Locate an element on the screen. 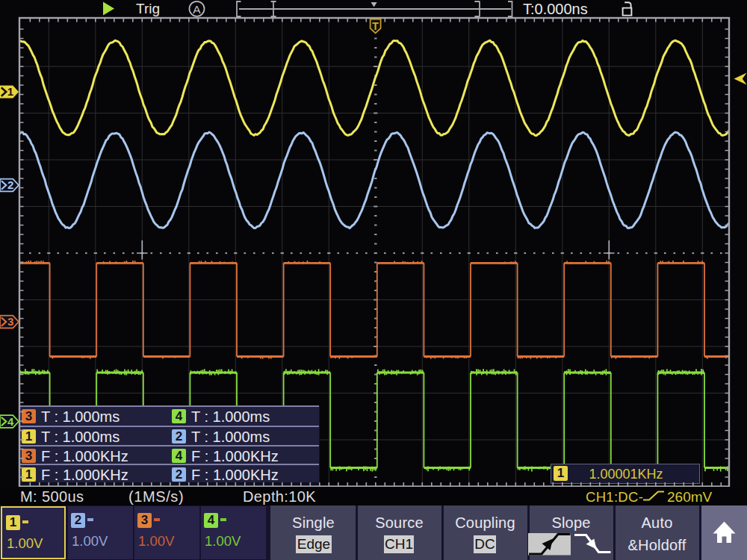 This screenshot has width=747, height=560. svg-text: 3 is located at coordinates (10, 321).